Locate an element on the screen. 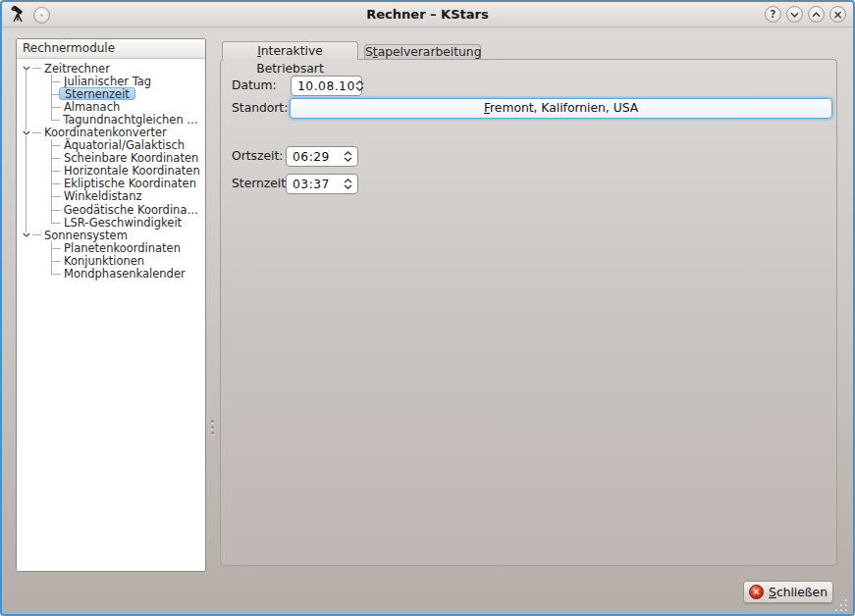  window-title: Rechner – KStars is located at coordinates (428, 15).